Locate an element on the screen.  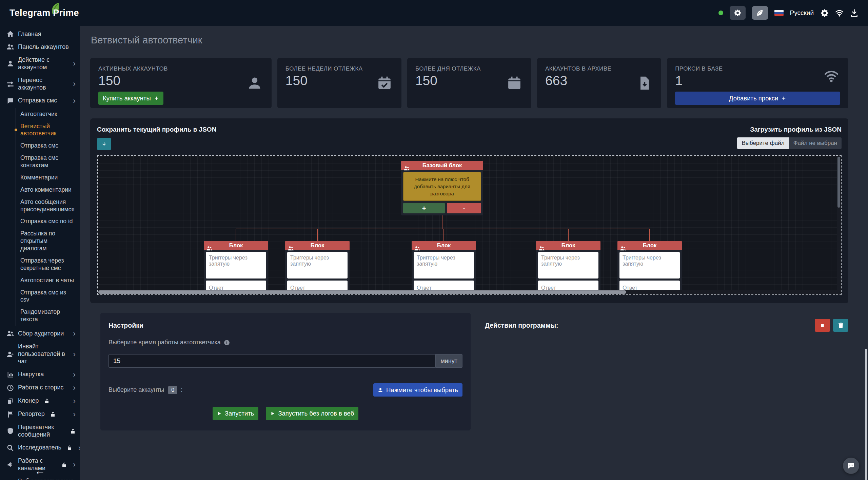
sidebar-subitem-sms-from-csv: Отправка смс из csv is located at coordinates (46, 296).